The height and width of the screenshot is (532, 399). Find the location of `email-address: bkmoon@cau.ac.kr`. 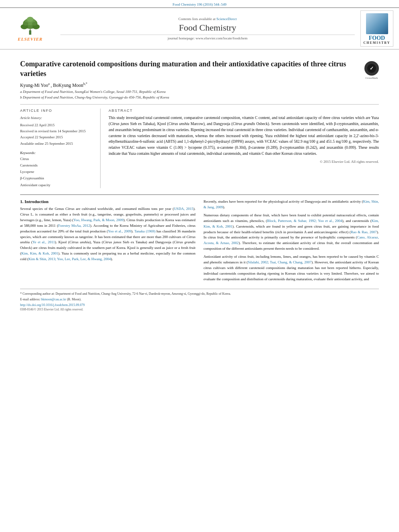

email-address: bkmoon@cau.ac.kr is located at coordinates (53, 299).